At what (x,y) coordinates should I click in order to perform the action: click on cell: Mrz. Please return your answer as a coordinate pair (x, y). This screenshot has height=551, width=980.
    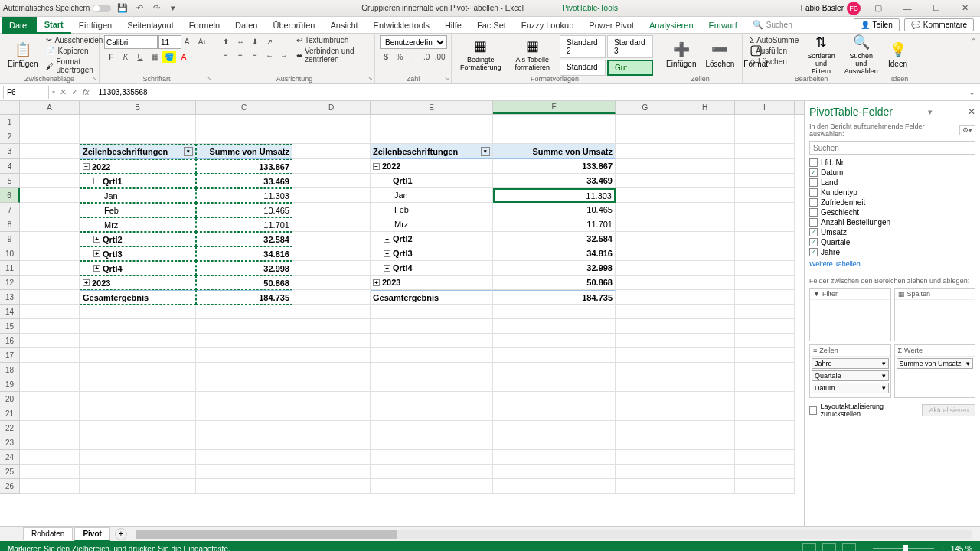
    Looking at the image, I should click on (432, 225).